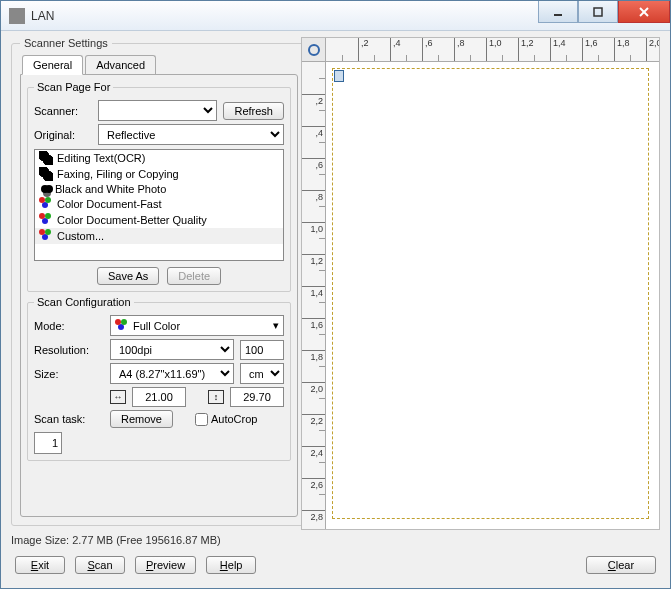 This screenshot has width=671, height=589. I want to click on preset-item: Custom..., so click(159, 236).